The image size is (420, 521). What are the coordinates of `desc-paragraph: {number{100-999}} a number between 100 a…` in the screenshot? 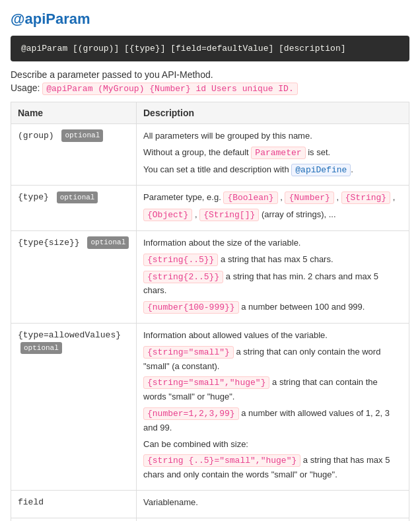 It's located at (273, 308).